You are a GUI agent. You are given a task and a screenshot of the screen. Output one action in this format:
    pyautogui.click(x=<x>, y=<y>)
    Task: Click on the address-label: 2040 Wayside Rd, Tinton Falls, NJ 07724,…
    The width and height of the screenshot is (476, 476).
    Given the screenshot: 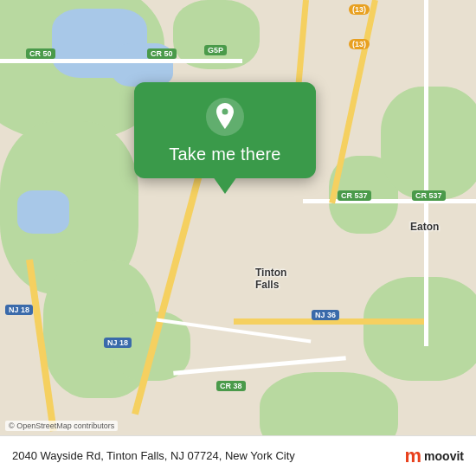 What is the action you would take?
    pyautogui.click(x=209, y=457)
    